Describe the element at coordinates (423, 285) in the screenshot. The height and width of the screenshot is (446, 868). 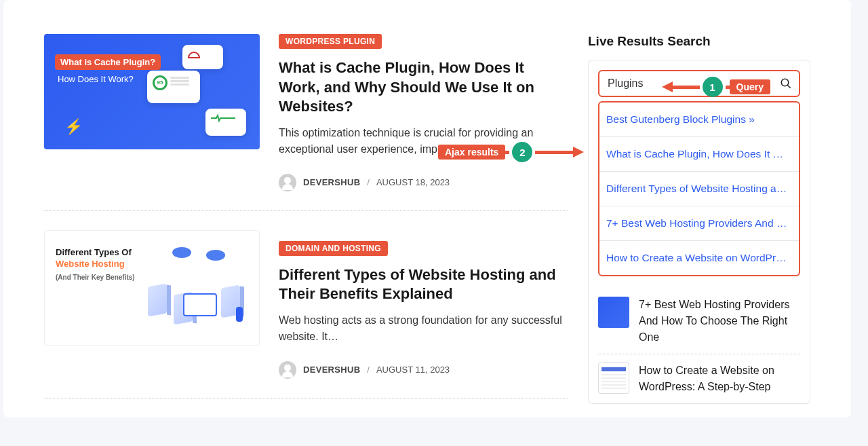
I see `post-title: Different Types of Website Hosting and T…` at that location.